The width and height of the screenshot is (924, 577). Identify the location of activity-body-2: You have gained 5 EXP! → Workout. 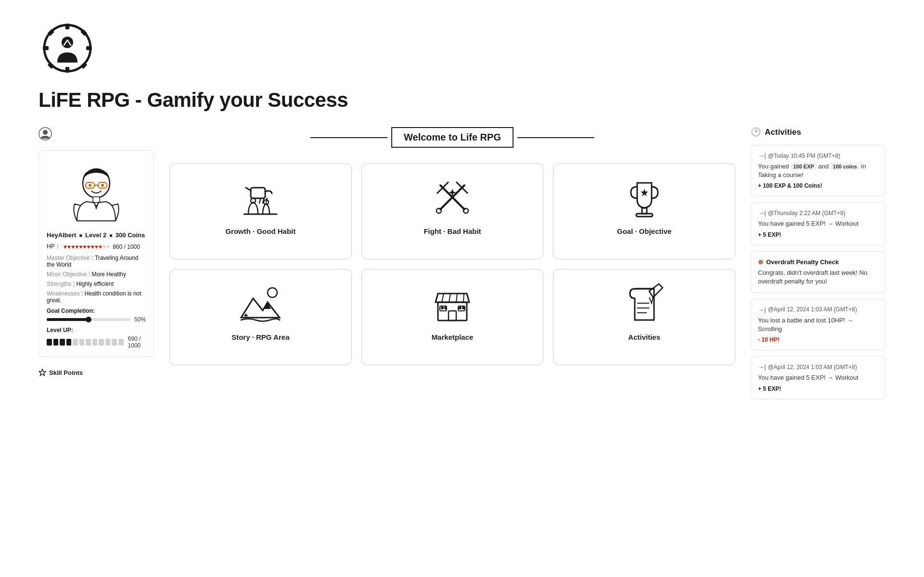
(818, 224).